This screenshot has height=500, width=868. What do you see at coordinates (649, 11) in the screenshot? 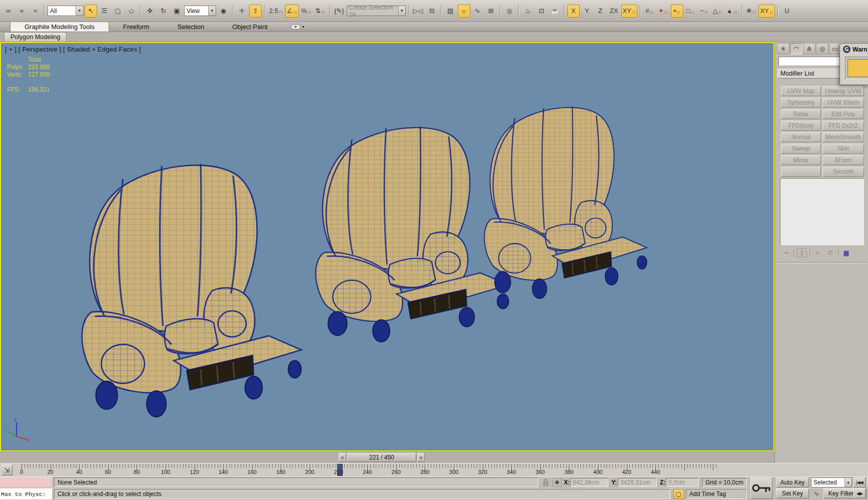
I see `snap-grid-points: #∩` at bounding box center [649, 11].